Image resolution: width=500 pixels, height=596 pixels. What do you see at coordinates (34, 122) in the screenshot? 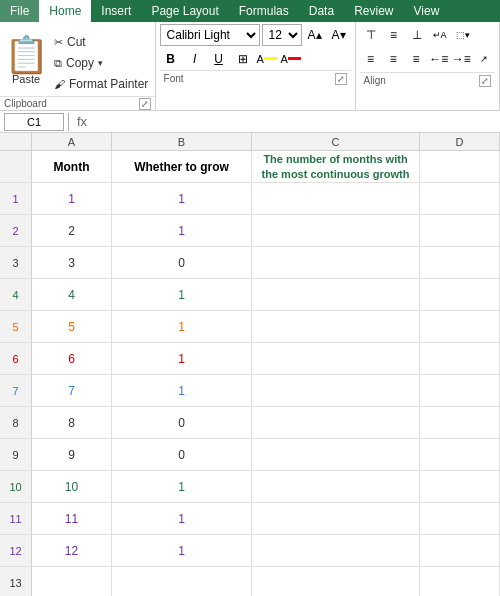
I see `name-box` at bounding box center [34, 122].